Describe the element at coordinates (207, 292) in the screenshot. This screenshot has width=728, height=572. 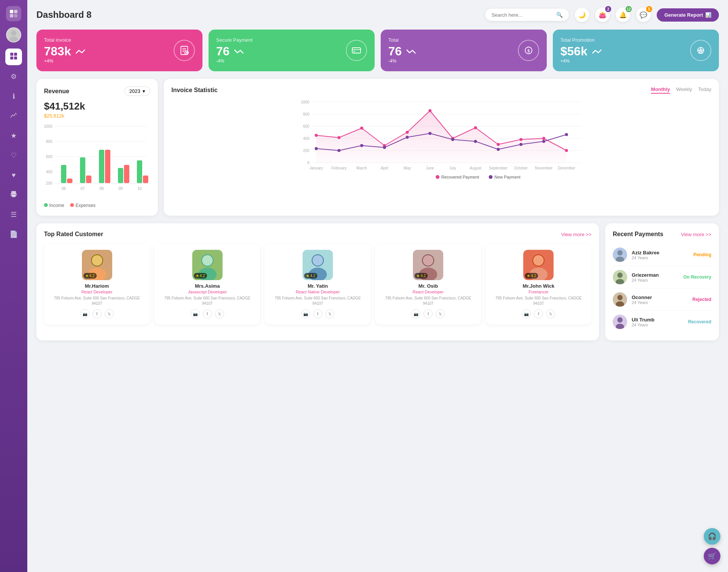
I see `customer-role-2: Javascript Developer` at that location.